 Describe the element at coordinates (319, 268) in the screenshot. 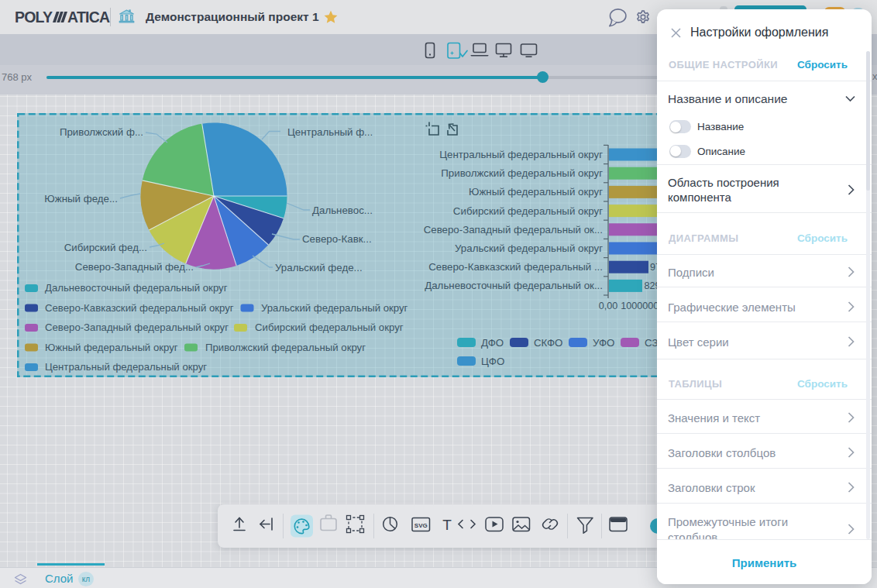

I see `svg-text: Уральский феде...` at that location.